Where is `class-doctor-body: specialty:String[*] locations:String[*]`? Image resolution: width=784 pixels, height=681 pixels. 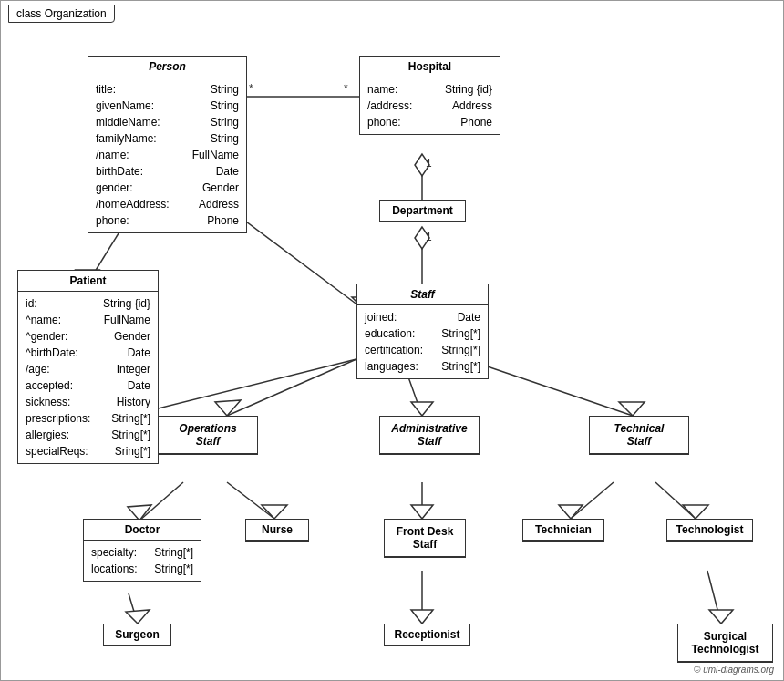
class-doctor-body: specialty:String[*] locations:String[*] is located at coordinates (142, 561).